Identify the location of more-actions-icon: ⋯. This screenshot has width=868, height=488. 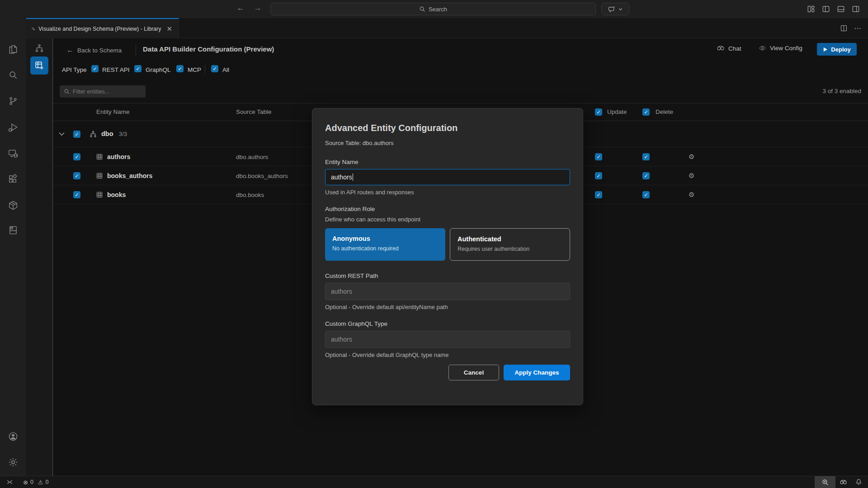
(858, 28).